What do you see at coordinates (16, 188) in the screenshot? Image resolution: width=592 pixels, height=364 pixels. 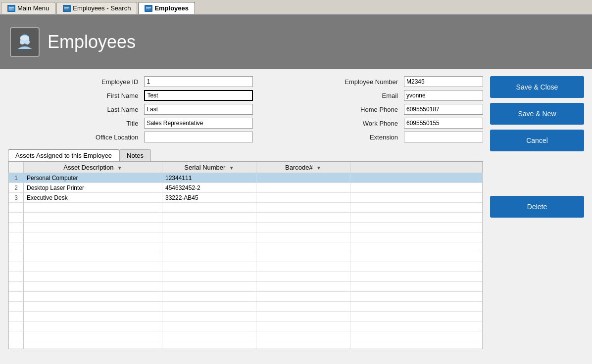 I see `row-number: 2` at bounding box center [16, 188].